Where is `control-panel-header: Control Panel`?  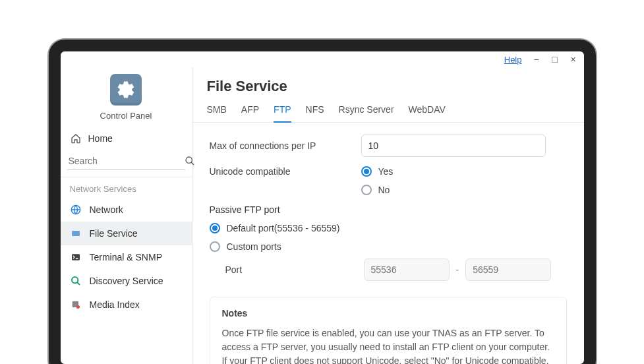 control-panel-header: Control Panel is located at coordinates (127, 99).